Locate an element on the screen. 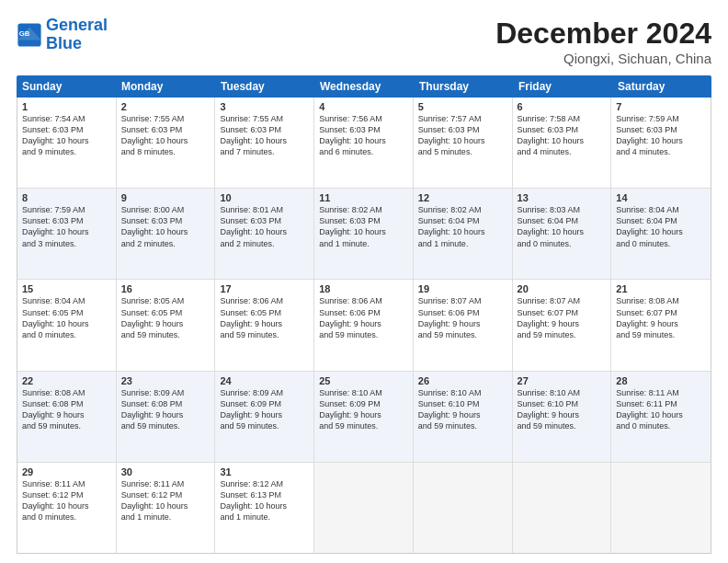 The image size is (728, 563). day-number: 24 is located at coordinates (265, 381).